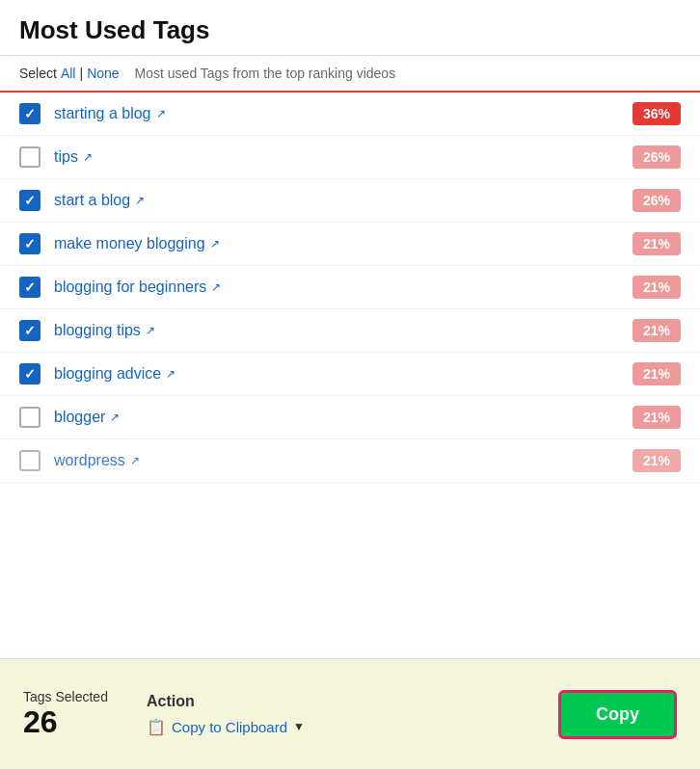 This screenshot has width=700, height=769. What do you see at coordinates (343, 287) in the screenshot?
I see `tag-name: blogging for beginners ↗` at bounding box center [343, 287].